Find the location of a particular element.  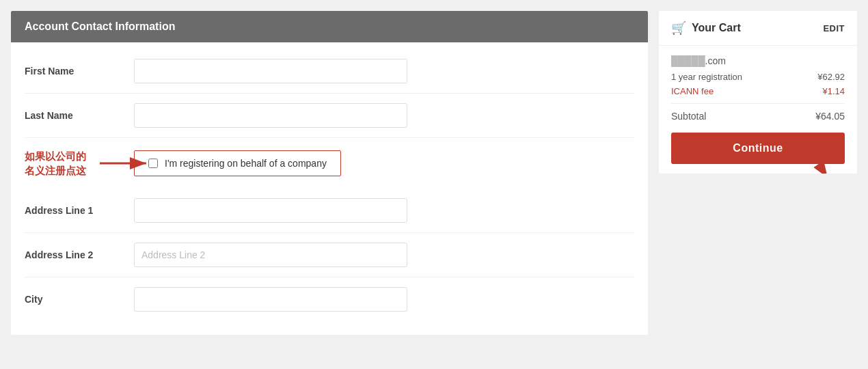

cart-sidebar: 🛒 Your Cart EDIT █████.com 1 year regist… is located at coordinates (758, 92).